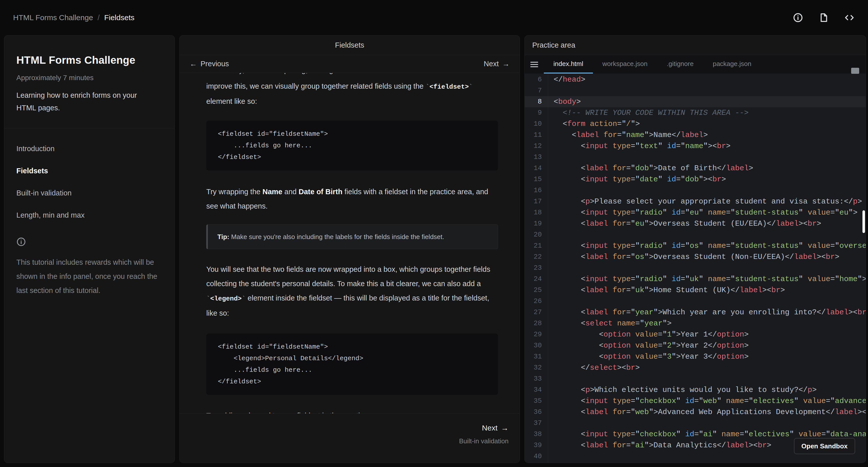 The width and height of the screenshot is (868, 467). I want to click on editor-scroll-marker, so click(855, 71).